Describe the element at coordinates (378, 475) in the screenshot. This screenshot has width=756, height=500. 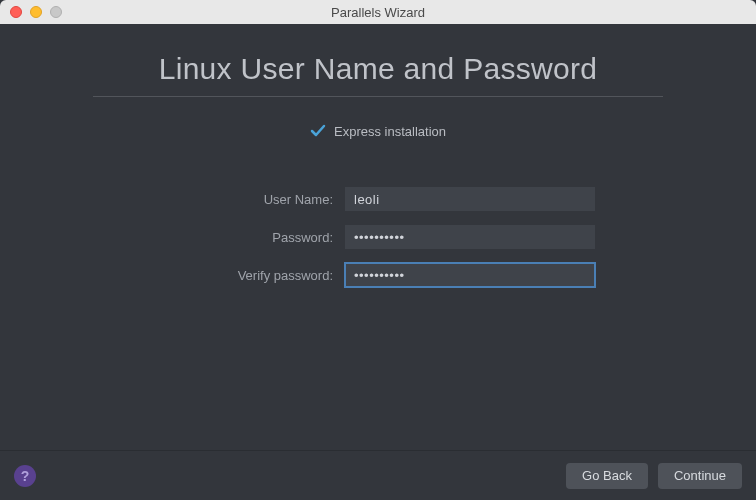
I see `footer: ? Go Back Continue` at that location.